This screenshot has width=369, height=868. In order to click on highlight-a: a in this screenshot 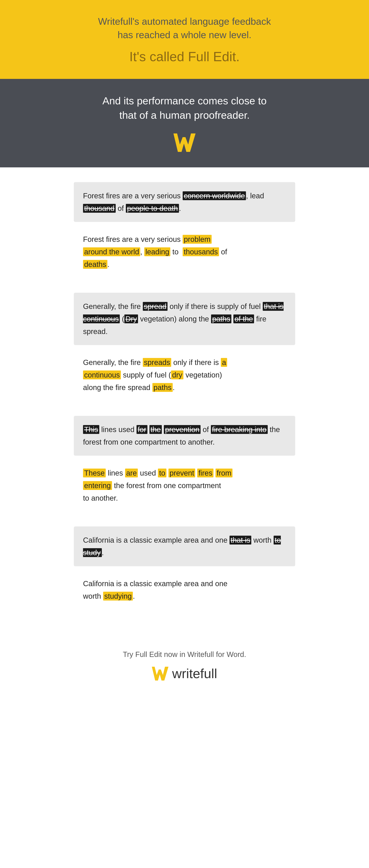, I will do `click(224, 363)`.